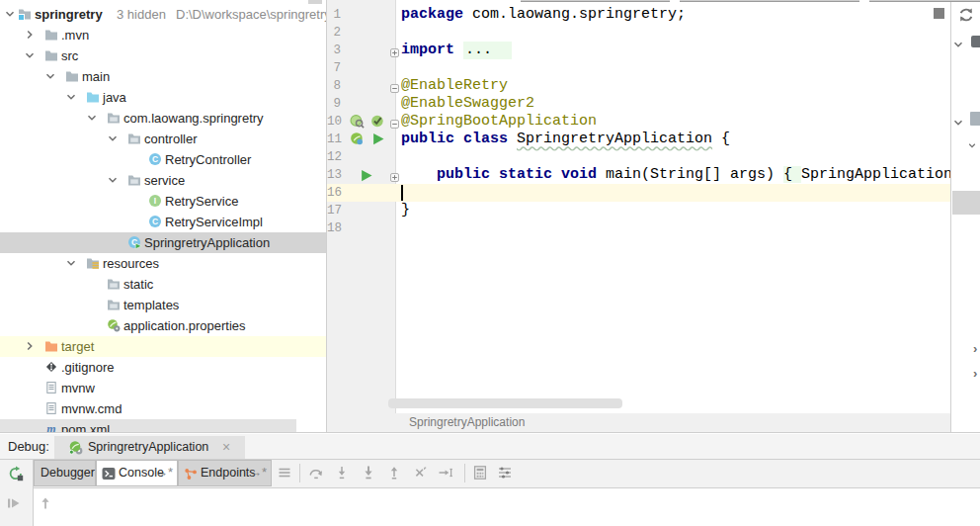 The image size is (980, 526). What do you see at coordinates (228, 473) in the screenshot?
I see `tab-label: Endpoints` at bounding box center [228, 473].